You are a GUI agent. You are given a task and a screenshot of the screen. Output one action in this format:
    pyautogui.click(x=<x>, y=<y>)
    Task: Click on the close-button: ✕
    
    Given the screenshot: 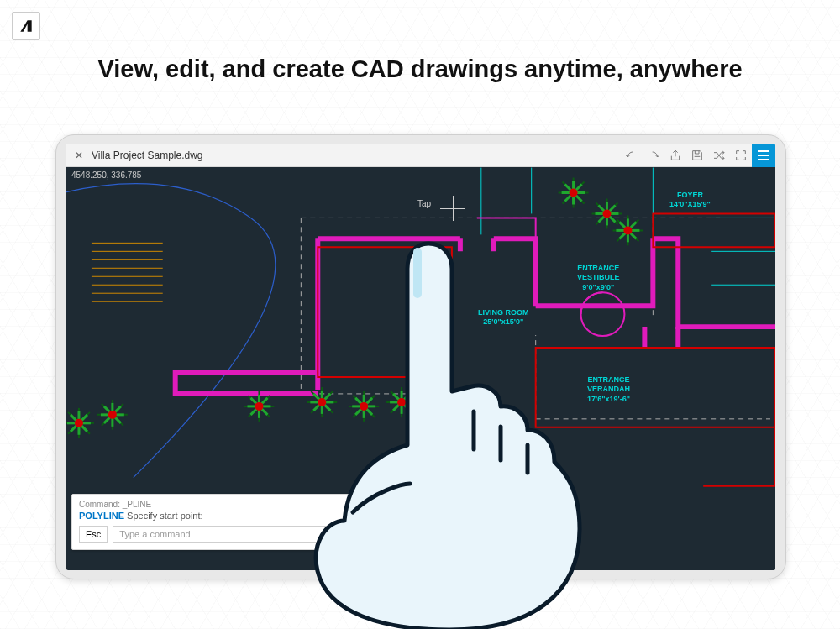 What is the action you would take?
    pyautogui.click(x=79, y=155)
    